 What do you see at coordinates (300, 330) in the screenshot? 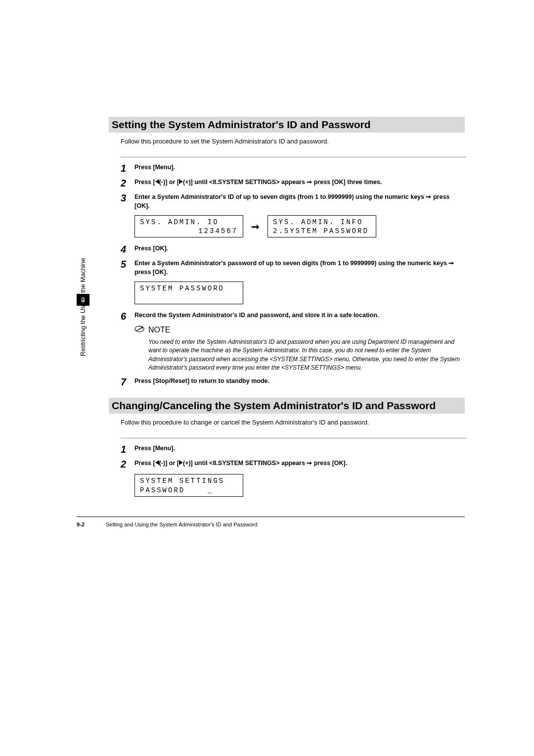
I see `note-header: NOTE` at bounding box center [300, 330].